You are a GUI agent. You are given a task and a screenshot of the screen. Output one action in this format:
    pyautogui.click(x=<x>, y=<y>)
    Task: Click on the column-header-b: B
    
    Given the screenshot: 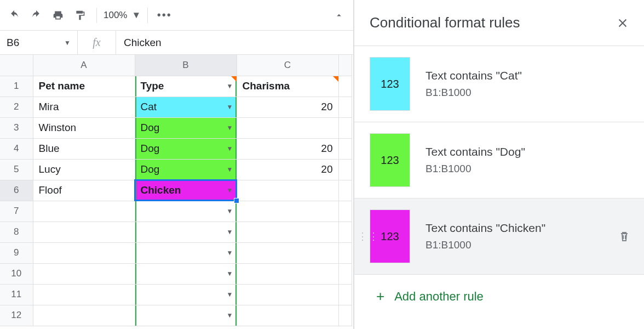 What is the action you would take?
    pyautogui.click(x=186, y=65)
    